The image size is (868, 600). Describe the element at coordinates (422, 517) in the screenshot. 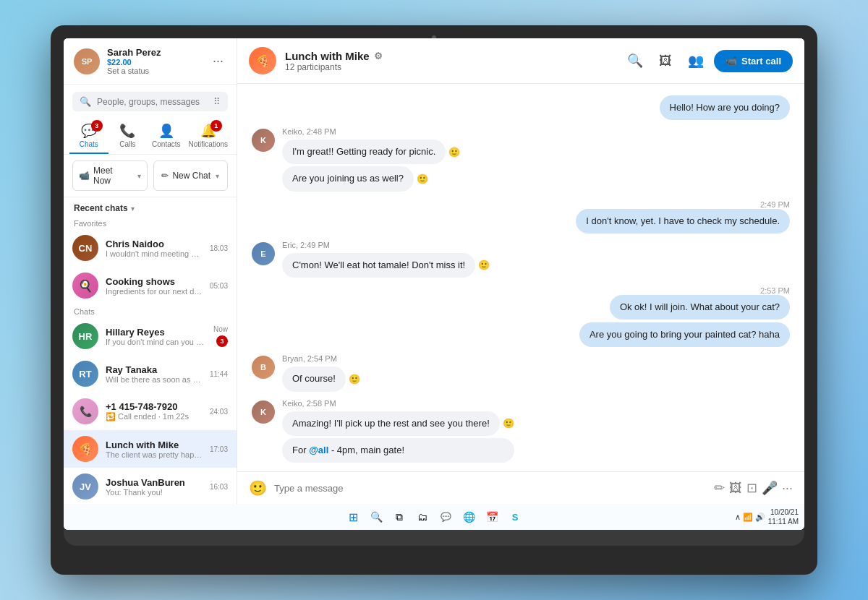

I see `widgets-button: 🗂` at that location.